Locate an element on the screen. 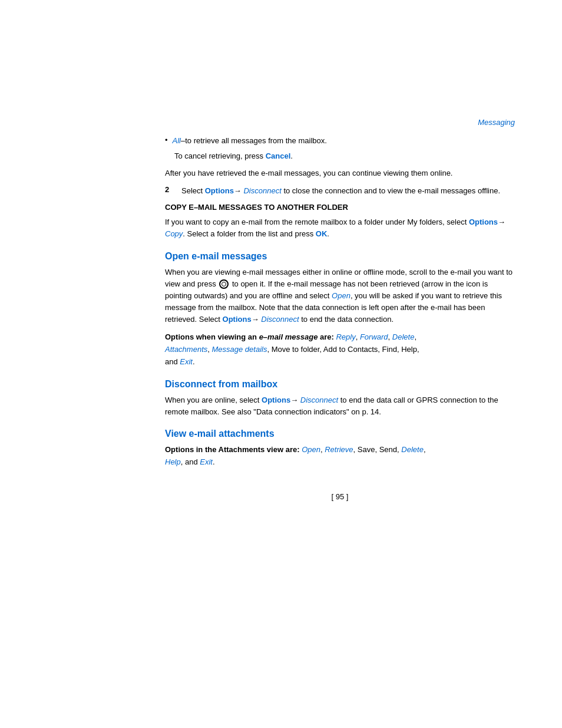  bullet1-text: –to retrieve all messages from the mailb… is located at coordinates (254, 140).